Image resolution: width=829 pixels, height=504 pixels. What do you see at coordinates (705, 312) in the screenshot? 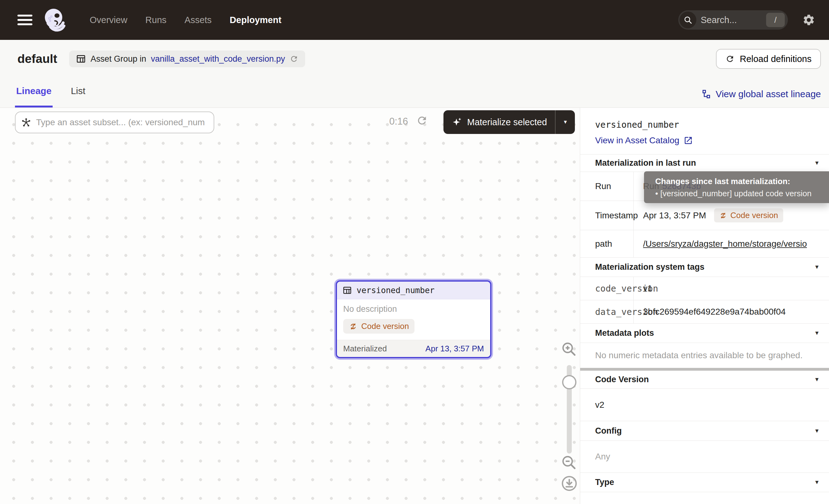
I see `table-row: data_version 3bfc269594ef649228e9a74bab0…` at bounding box center [705, 312].